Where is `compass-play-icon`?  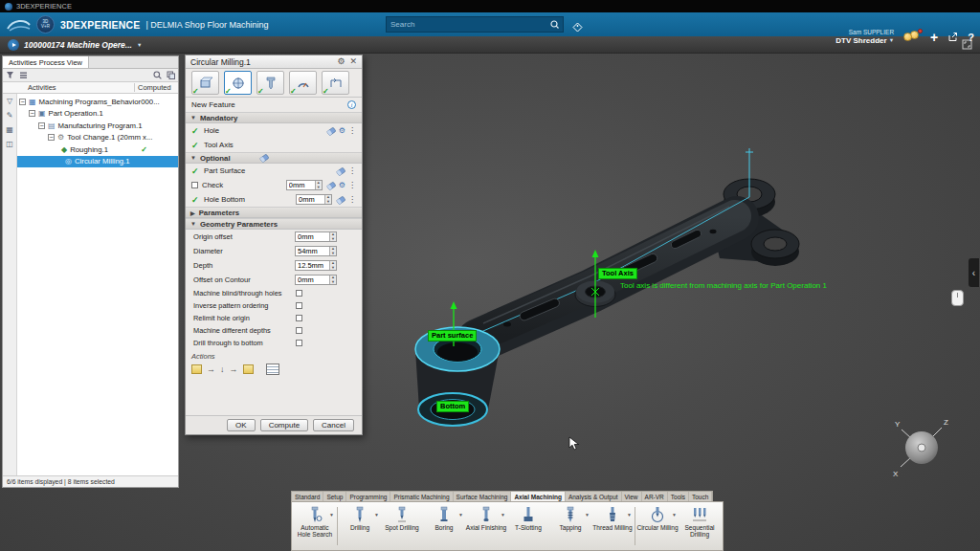
compass-play-icon is located at coordinates (13, 45).